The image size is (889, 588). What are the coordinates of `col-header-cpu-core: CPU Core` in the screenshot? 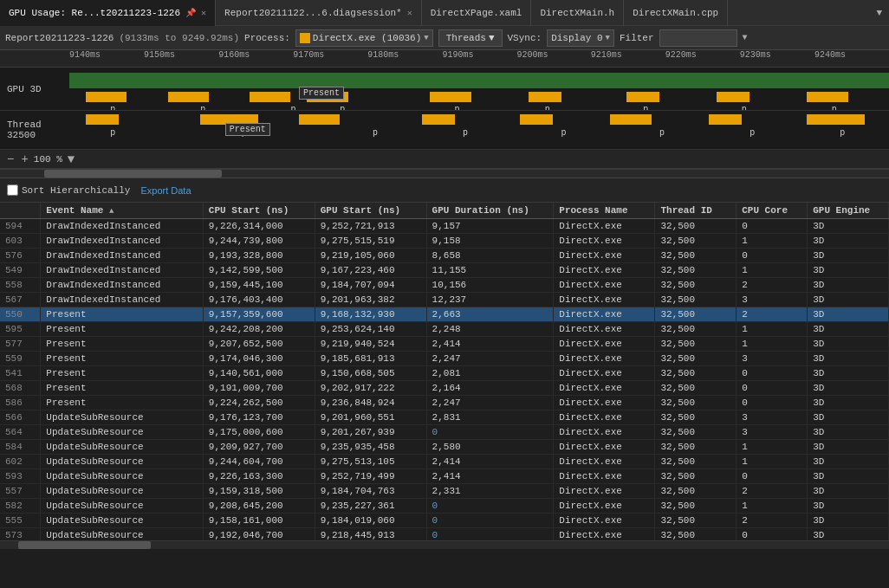 It's located at (772, 211).